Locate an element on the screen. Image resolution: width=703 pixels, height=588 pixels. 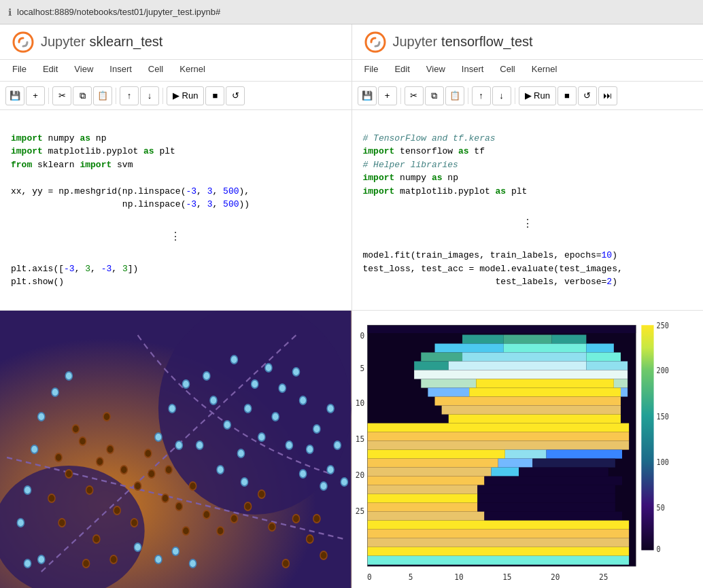
sklearn-up-btn: ↑ is located at coordinates (129, 96).